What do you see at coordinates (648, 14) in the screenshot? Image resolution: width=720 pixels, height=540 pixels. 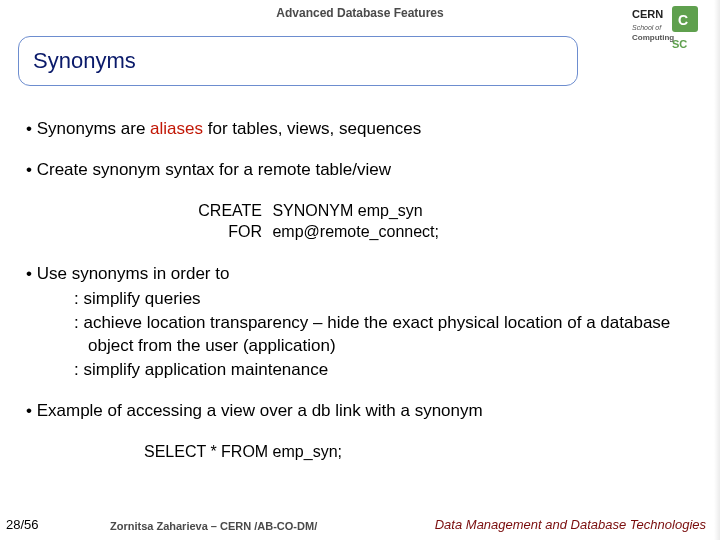 I see `logo-top-text: CERN` at bounding box center [648, 14].